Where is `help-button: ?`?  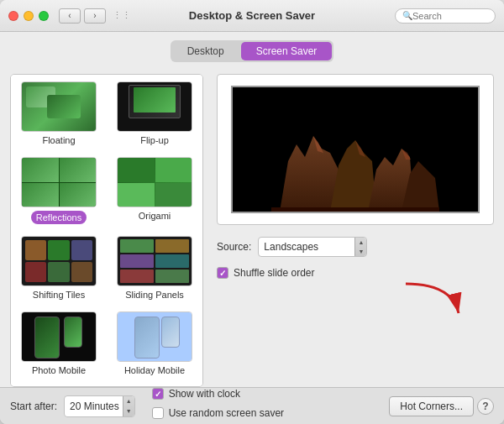 help-button: ? is located at coordinates (486, 406).